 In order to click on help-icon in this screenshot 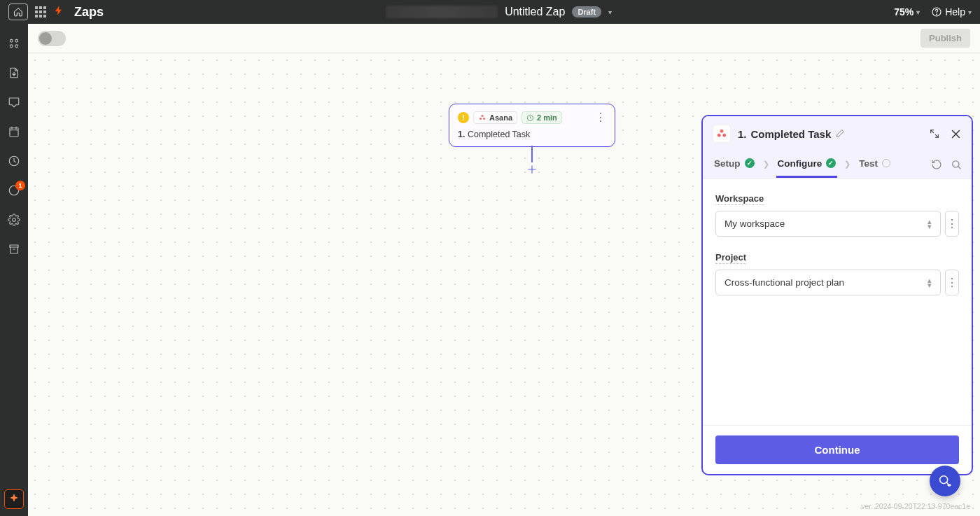, I will do `click(937, 12)`.